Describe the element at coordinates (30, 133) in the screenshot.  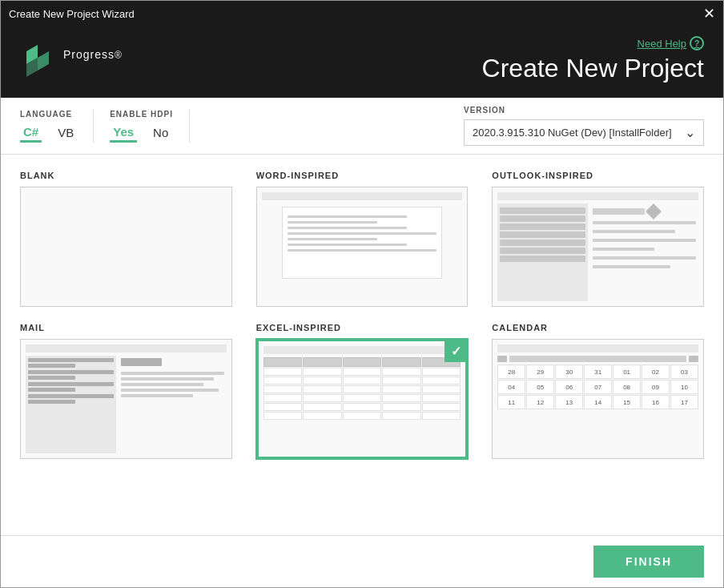
I see `language-csharp-button: C#` at that location.